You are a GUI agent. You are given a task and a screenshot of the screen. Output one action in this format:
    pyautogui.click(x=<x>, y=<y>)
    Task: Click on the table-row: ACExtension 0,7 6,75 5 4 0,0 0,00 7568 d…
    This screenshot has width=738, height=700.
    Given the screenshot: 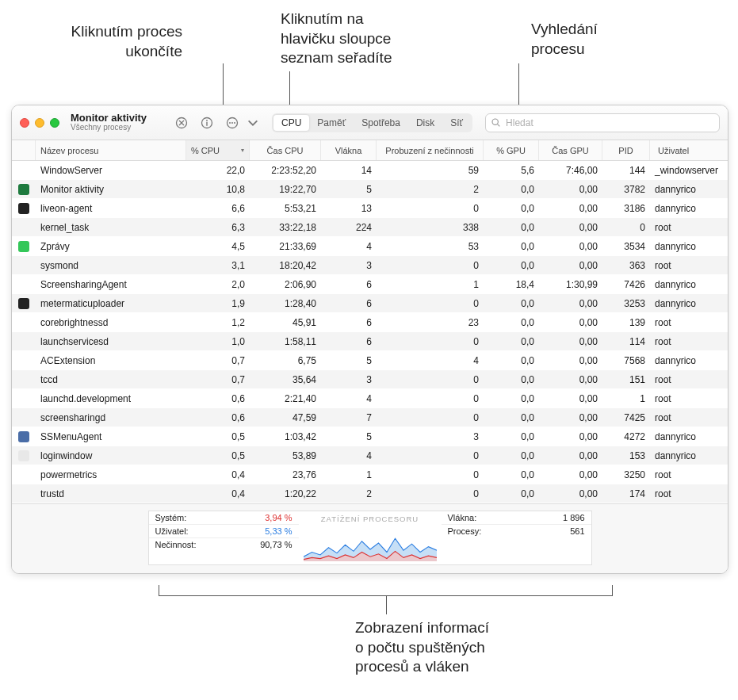 What is the action you would take?
    pyautogui.click(x=369, y=361)
    